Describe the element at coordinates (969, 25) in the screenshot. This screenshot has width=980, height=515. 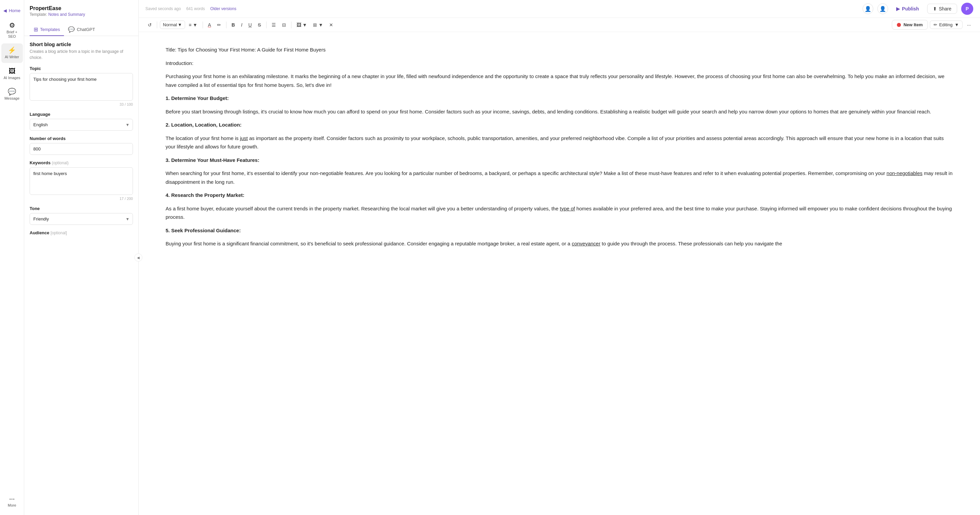
I see `more-options-button: ···` at that location.